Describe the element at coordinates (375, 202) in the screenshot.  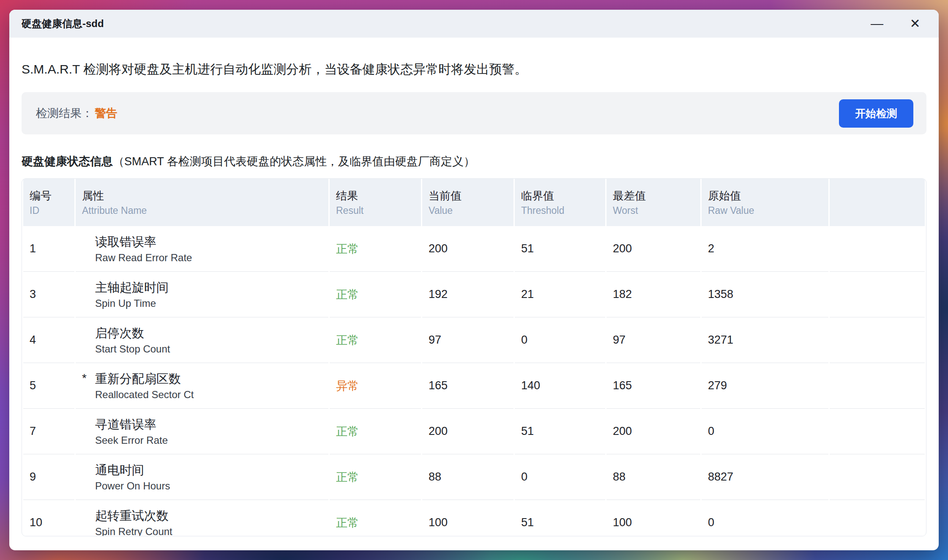
I see `header-result: 结果 Result` at that location.